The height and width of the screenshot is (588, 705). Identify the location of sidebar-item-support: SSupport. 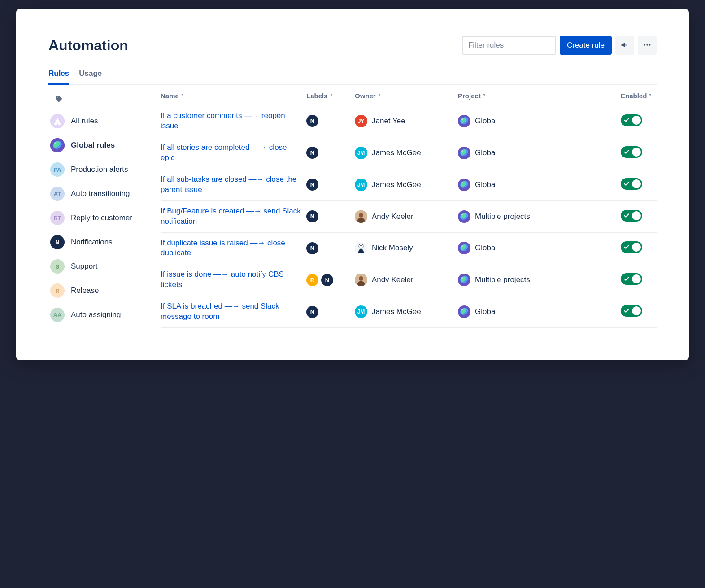
(100, 266).